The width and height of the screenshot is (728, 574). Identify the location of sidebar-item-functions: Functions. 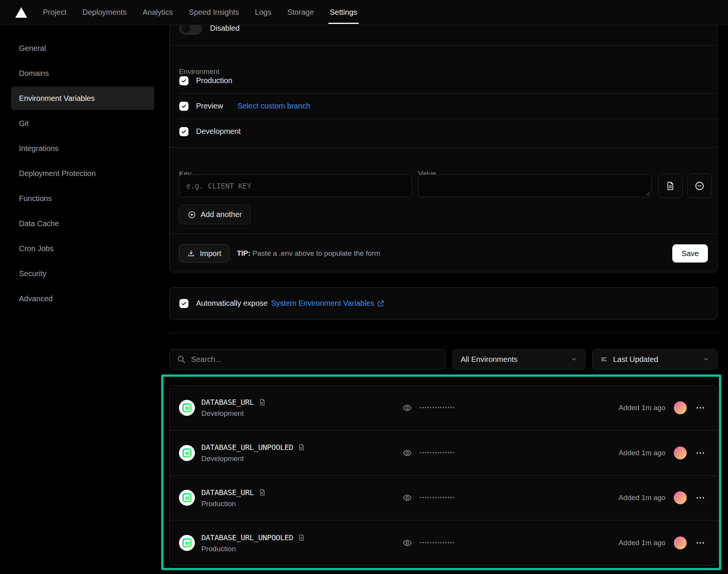
(83, 198).